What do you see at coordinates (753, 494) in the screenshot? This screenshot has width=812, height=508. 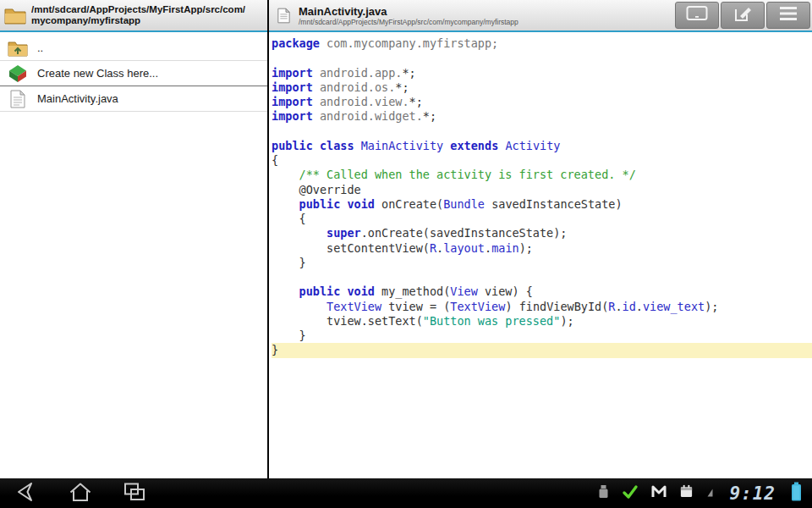 I see `clock: 9:12` at bounding box center [753, 494].